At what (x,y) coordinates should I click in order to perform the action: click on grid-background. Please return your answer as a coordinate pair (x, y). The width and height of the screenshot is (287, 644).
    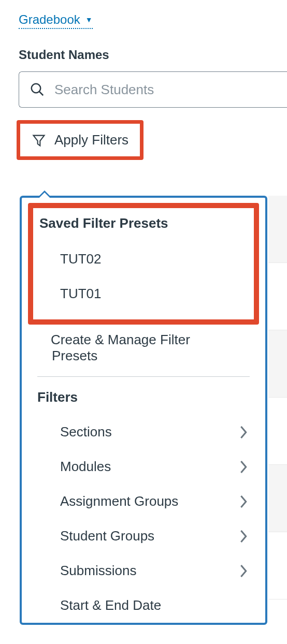
    Looking at the image, I should click on (278, 403).